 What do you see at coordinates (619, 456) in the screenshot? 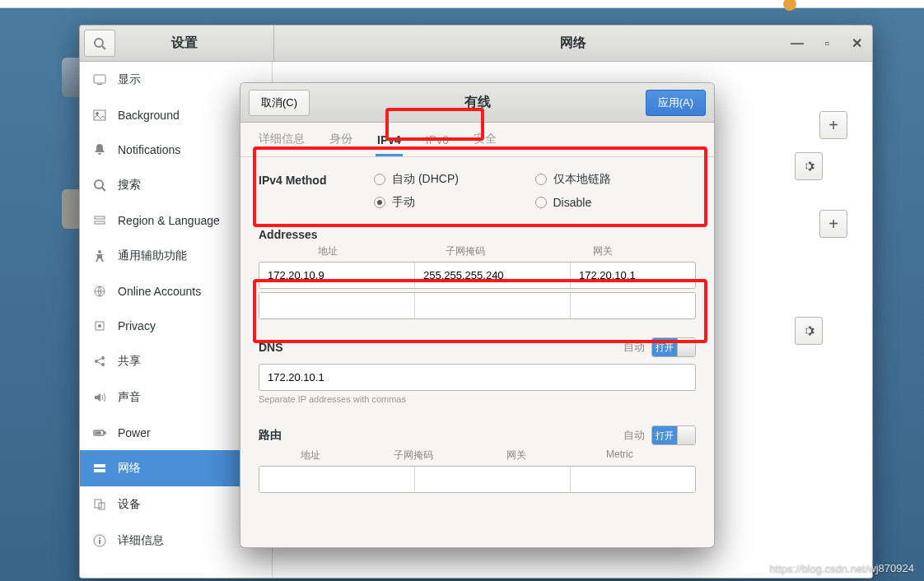
I see `col-metric: Metric` at bounding box center [619, 456].